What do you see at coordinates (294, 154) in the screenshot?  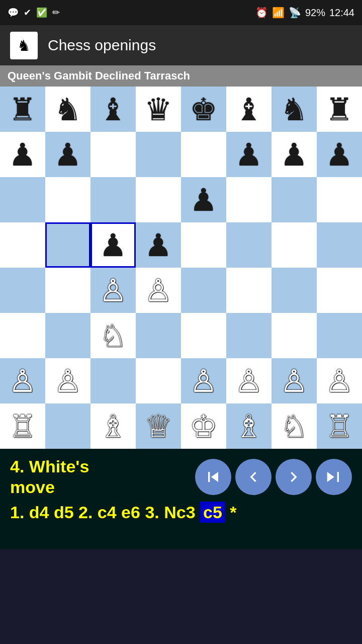 I see `board-cell-14: ♟` at bounding box center [294, 154].